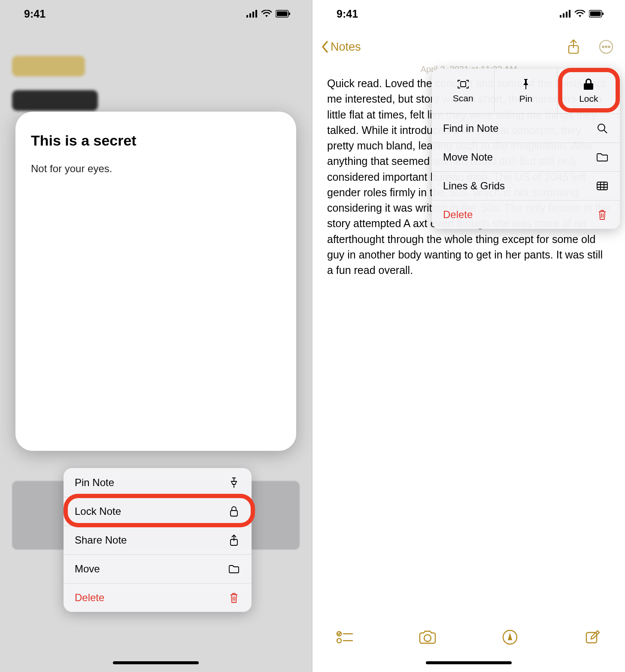 This screenshot has width=625, height=672. I want to click on markup-icon, so click(510, 637).